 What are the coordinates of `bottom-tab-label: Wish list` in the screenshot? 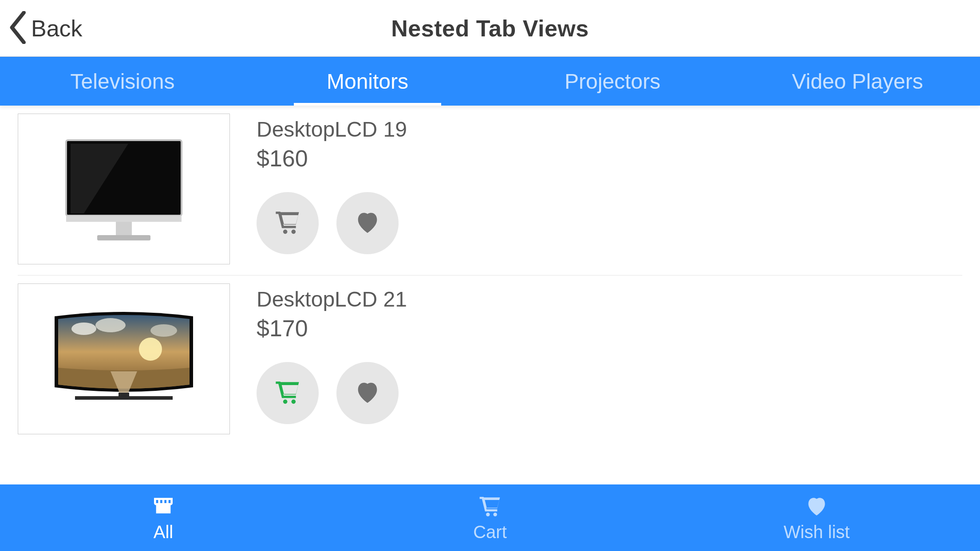 It's located at (817, 532).